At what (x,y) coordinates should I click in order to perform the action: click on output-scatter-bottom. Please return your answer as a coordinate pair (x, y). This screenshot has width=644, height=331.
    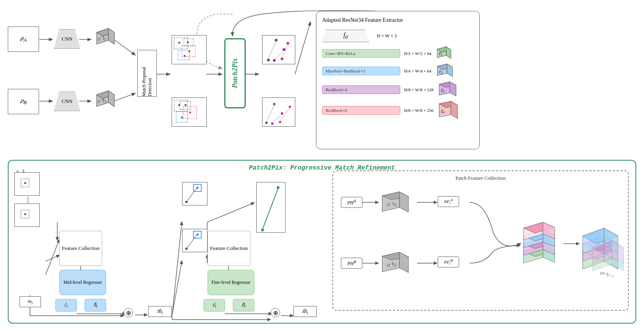
    Looking at the image, I should click on (279, 112).